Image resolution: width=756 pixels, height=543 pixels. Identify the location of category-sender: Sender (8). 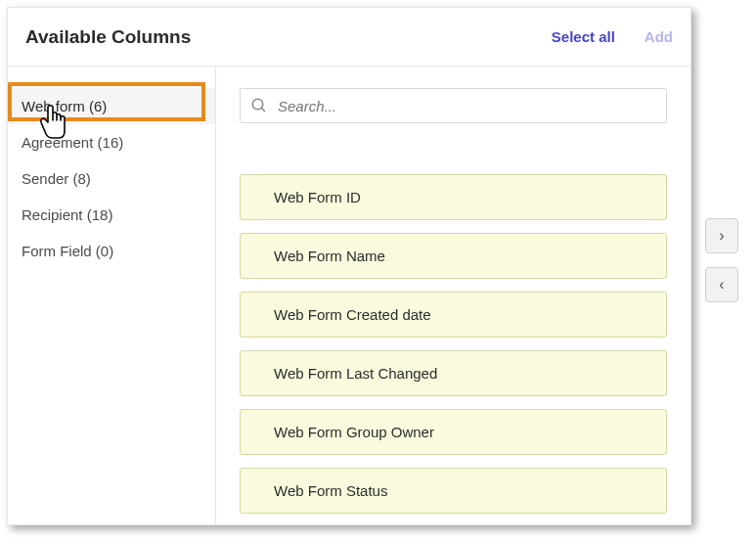
(111, 178).